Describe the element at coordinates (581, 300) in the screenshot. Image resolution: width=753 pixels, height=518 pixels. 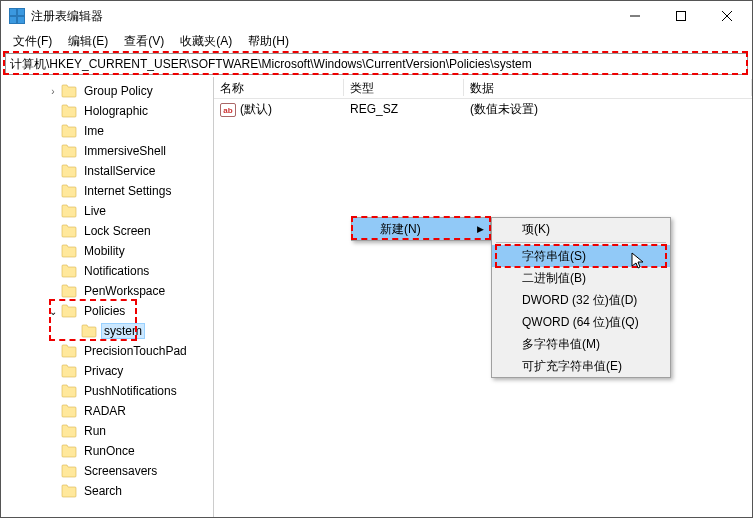
I see `submenu-item: DWORD (32 位)值(D)` at that location.